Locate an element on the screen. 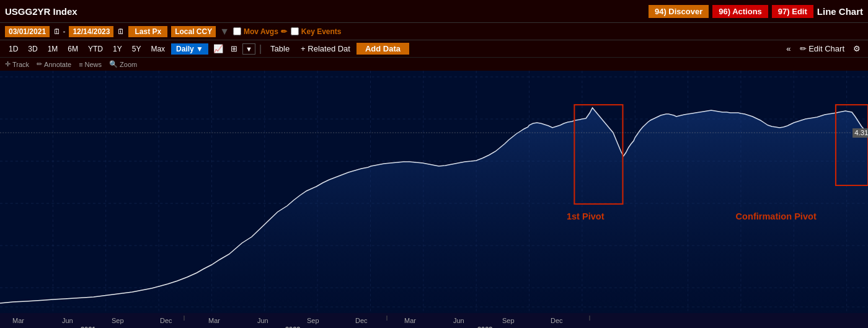 Image resolution: width=868 pixels, height=328 pixels. x-year-2023: 2023 is located at coordinates (485, 327).